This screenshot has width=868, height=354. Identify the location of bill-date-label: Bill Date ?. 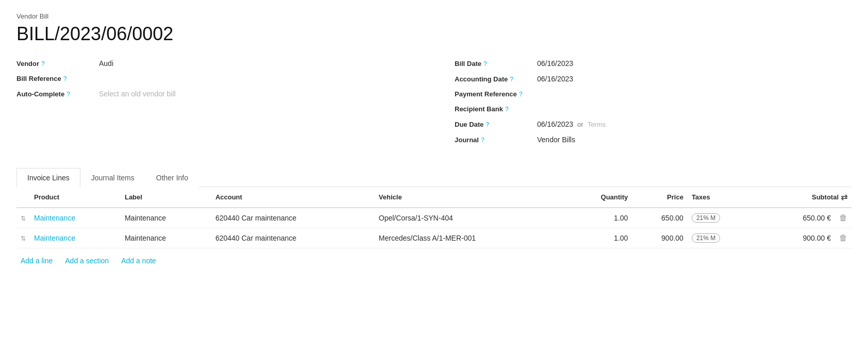
(496, 64).